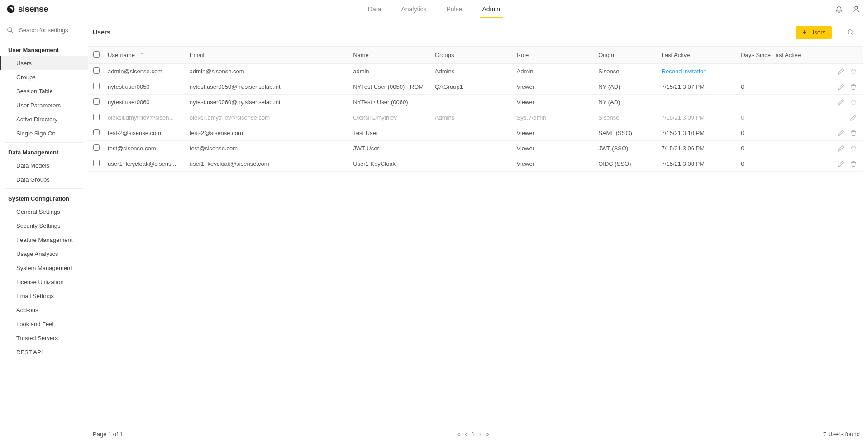 The image size is (868, 443). What do you see at coordinates (44, 296) in the screenshot?
I see `sidebar-item-email-settings: Email Settings` at bounding box center [44, 296].